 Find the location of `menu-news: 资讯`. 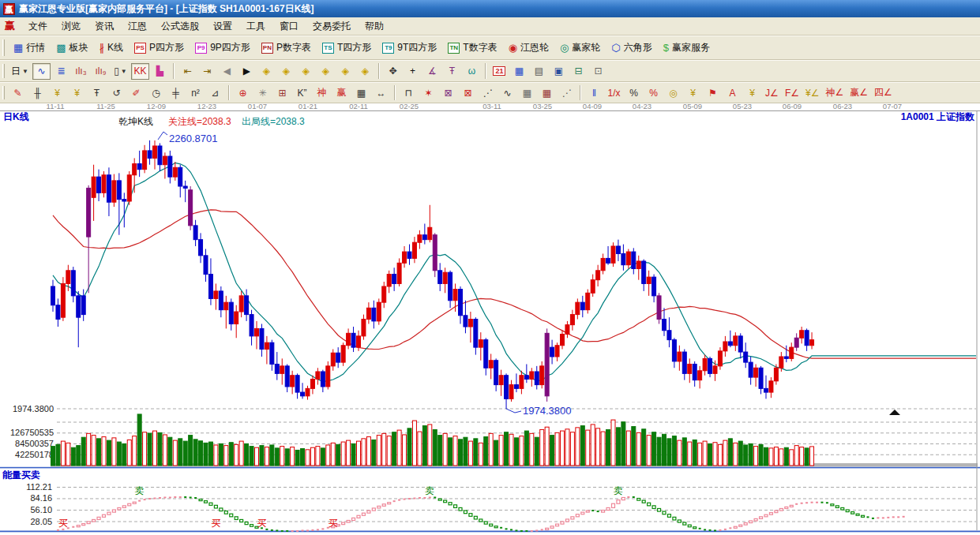

menu-news: 资讯 is located at coordinates (104, 26).